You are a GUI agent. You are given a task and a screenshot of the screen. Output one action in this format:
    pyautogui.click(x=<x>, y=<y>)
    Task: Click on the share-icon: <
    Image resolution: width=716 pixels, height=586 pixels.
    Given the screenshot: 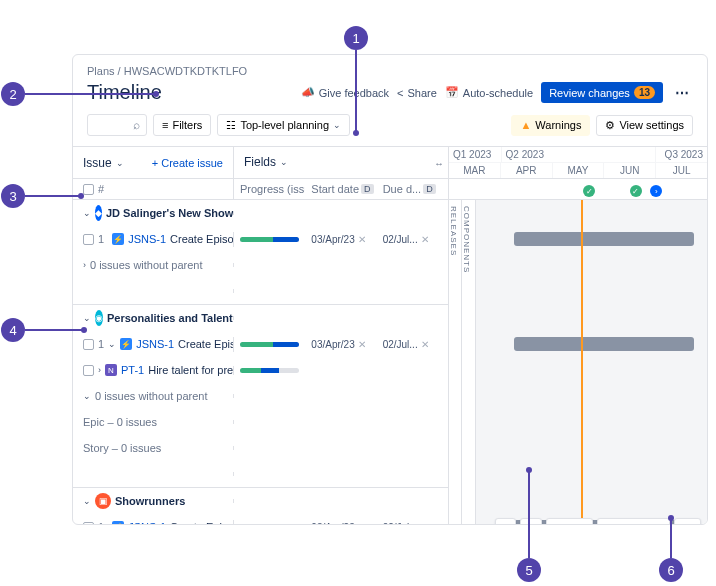 What is the action you would take?
    pyautogui.click(x=400, y=93)
    